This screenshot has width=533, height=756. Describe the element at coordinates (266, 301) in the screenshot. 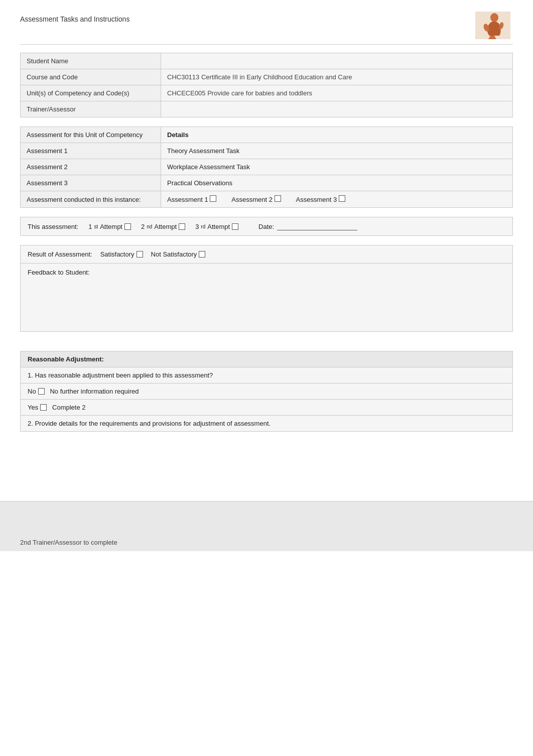

I see `feedback-content` at that location.